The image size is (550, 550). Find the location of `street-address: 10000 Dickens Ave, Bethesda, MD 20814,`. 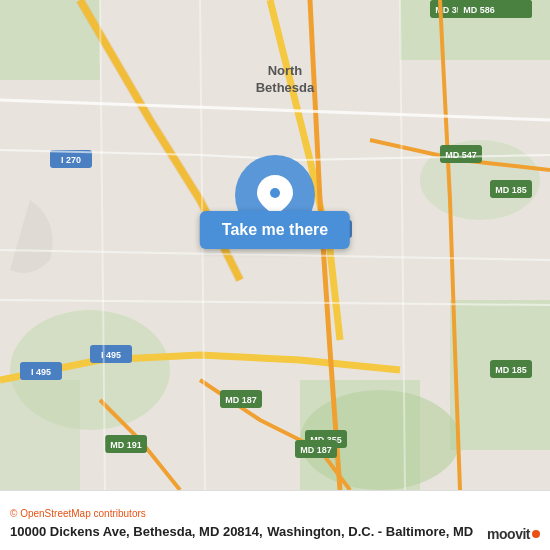

street-address: 10000 Dickens Ave, Bethesda, MD 20814, is located at coordinates (136, 532).